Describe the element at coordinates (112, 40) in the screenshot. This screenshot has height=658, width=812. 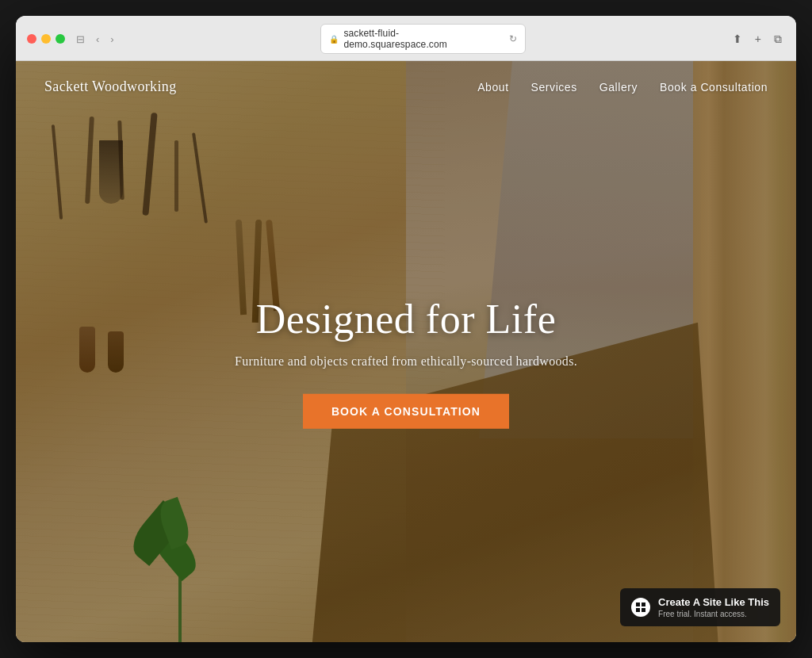
I see `forward-button: ›` at that location.